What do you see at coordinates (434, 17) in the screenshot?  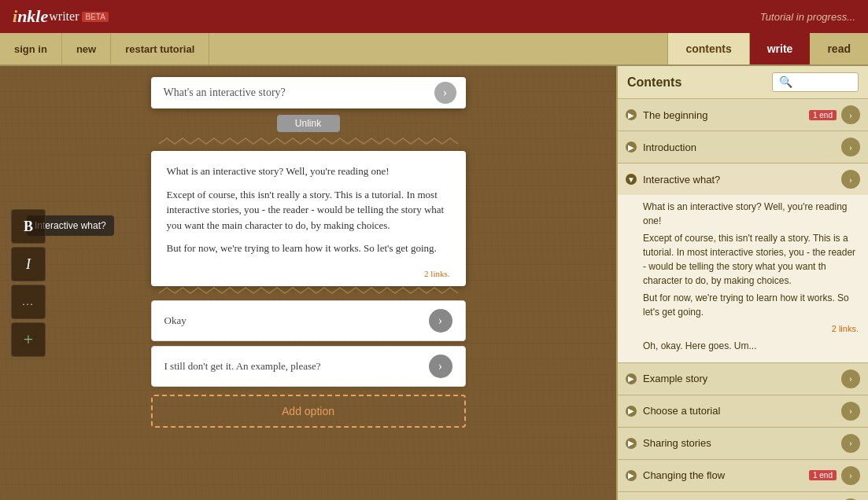 I see `app-header: inkle writer BETA Tutorial in progress..…` at bounding box center [434, 17].